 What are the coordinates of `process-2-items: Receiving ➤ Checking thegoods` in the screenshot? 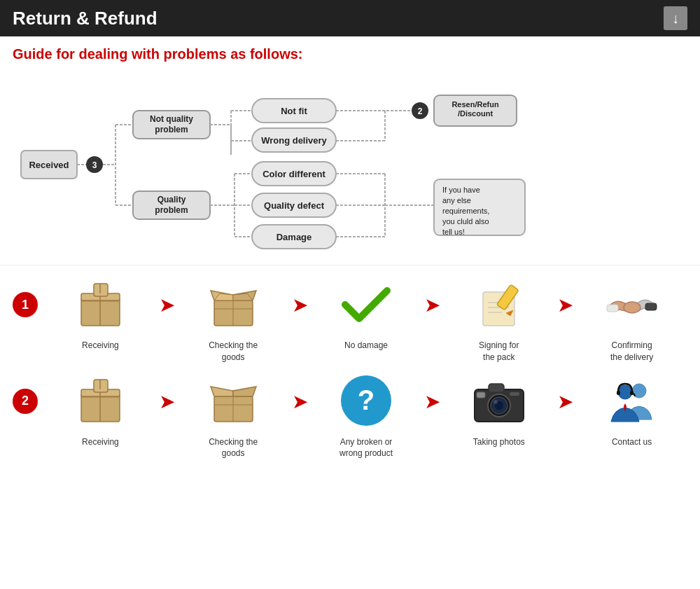 It's located at (366, 415).